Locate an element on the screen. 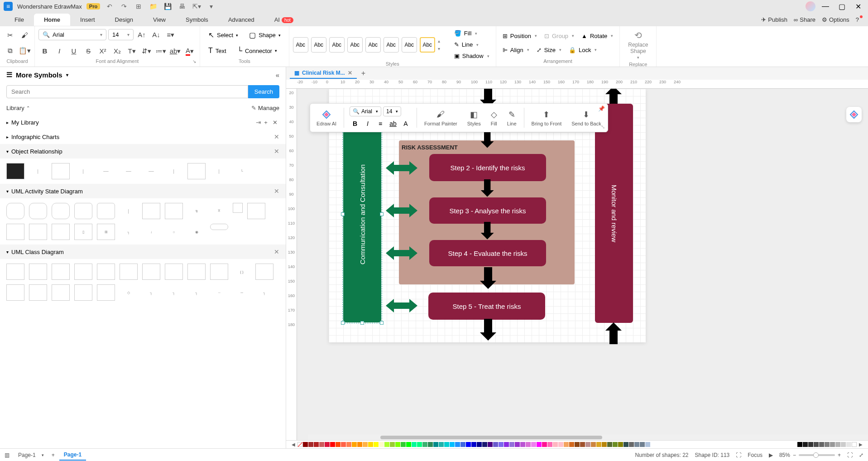 The width and height of the screenshot is (868, 461). increase-font-button: A↑ is located at coordinates (142, 35).